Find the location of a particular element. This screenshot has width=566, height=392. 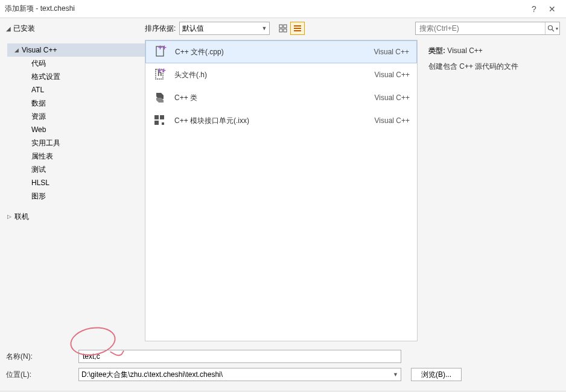

sort-combo: 默认值 ▼ is located at coordinates (224, 28).